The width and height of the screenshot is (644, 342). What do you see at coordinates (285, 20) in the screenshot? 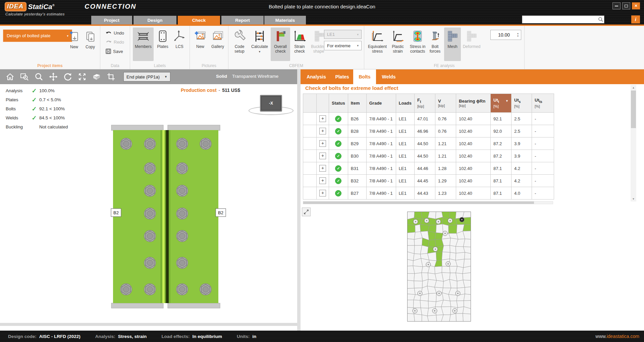
I see `tab-materials: Materials` at bounding box center [285, 20].